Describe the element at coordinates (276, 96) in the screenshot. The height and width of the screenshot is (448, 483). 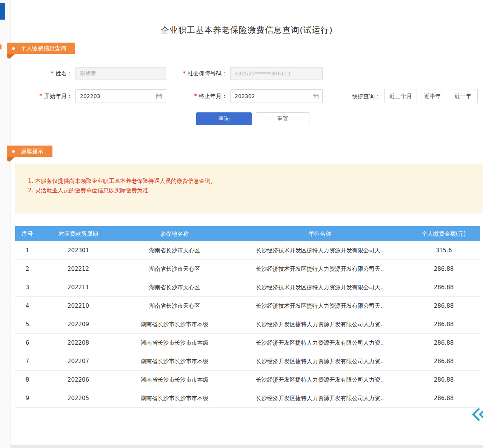
I see `end-month-field-wrap` at that location.